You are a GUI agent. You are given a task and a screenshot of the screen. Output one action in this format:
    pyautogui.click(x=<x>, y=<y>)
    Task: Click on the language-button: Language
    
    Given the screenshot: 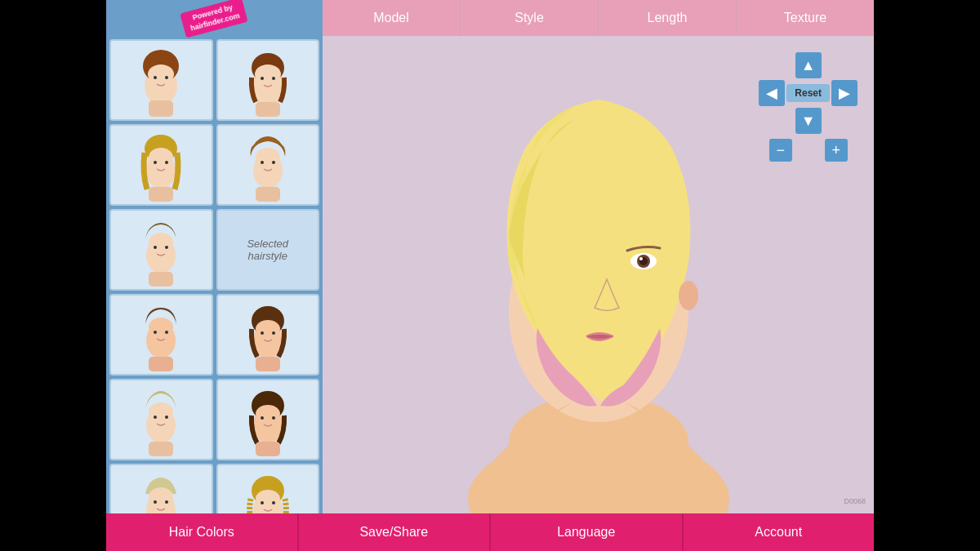 What is the action you would take?
    pyautogui.click(x=587, y=532)
    